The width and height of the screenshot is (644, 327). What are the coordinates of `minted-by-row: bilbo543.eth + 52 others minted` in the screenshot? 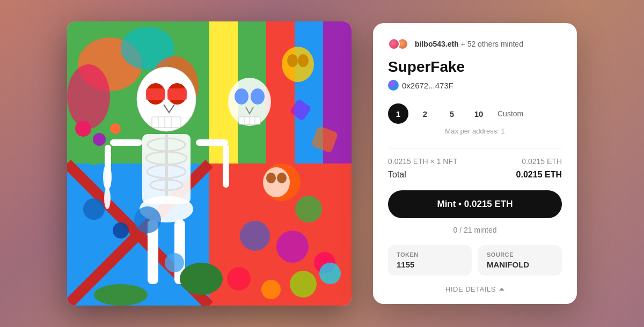 It's located at (475, 44).